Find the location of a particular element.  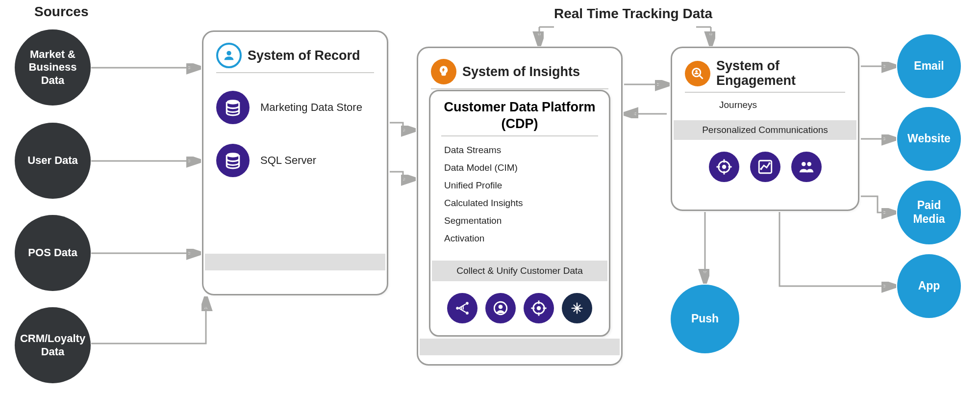

cdp-box: Customer Data Platform (CDP) Data Stream… is located at coordinates (520, 213).